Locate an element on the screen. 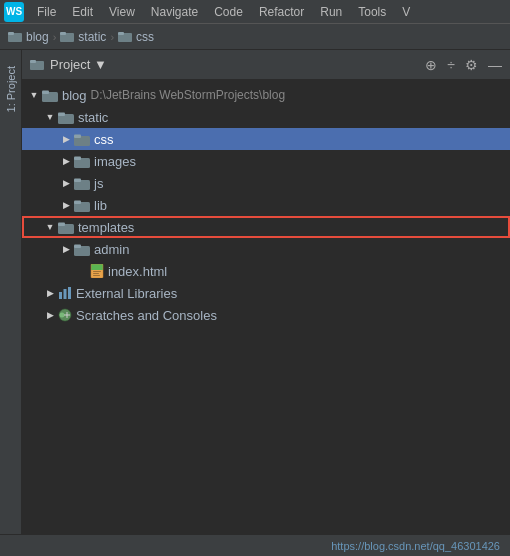  arrow-external-libraries: ▶ is located at coordinates (50, 293).